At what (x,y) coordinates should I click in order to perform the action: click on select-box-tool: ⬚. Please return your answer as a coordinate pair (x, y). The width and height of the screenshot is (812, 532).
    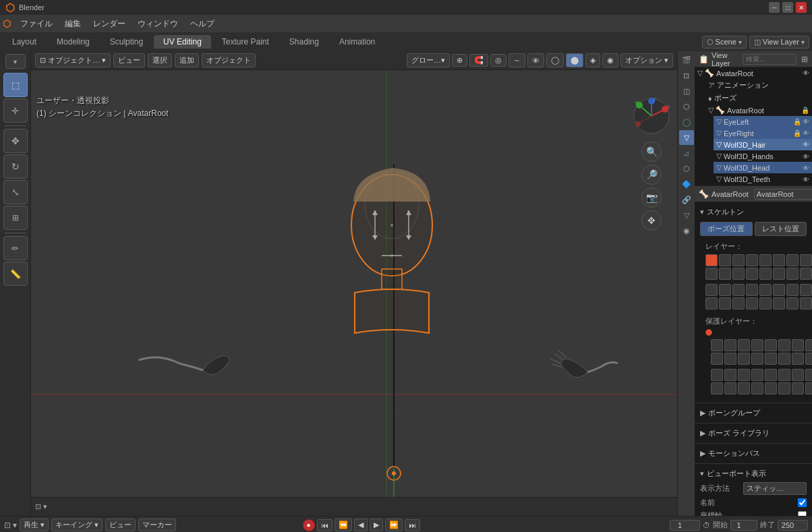
    Looking at the image, I should click on (16, 85).